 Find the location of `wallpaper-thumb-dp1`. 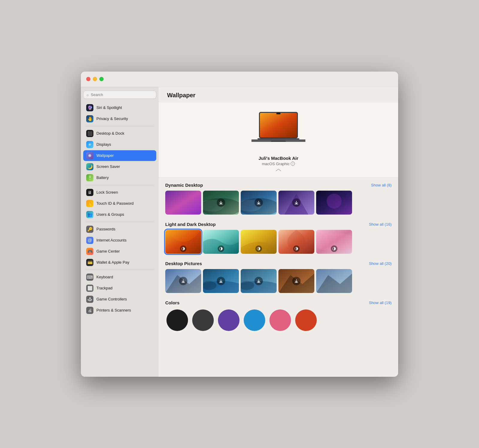

wallpaper-thumb-dp1 is located at coordinates (183, 281).